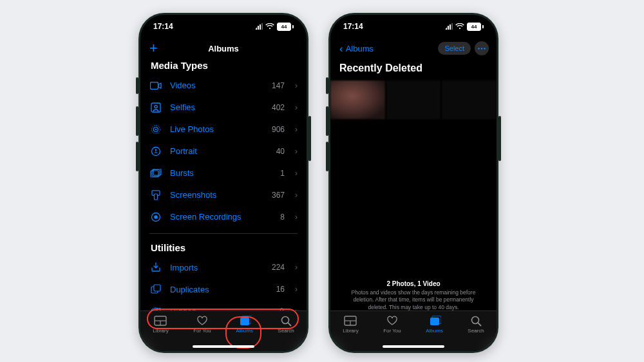 This screenshot has width=644, height=362. I want to click on tab-label: For You, so click(392, 331).